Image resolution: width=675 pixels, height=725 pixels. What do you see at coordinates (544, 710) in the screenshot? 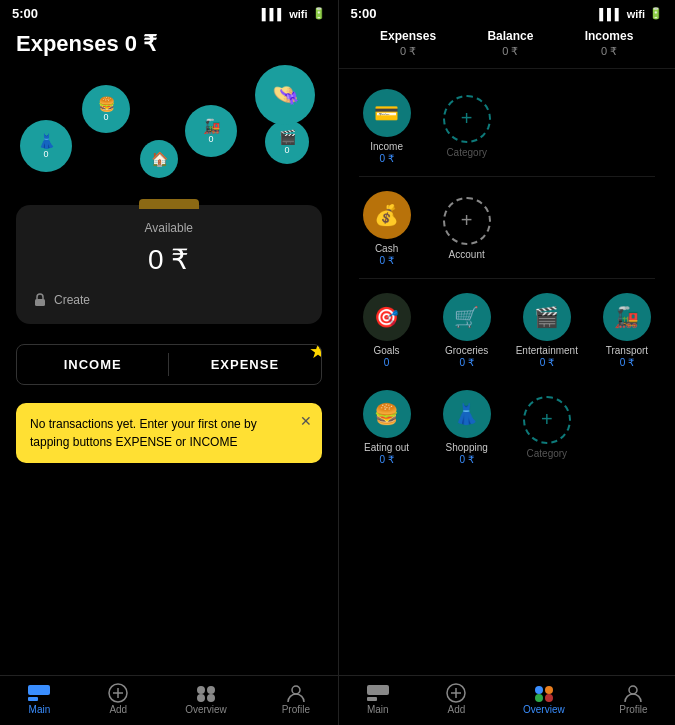
I see `nav-overview-label-right: Overview` at bounding box center [544, 710].